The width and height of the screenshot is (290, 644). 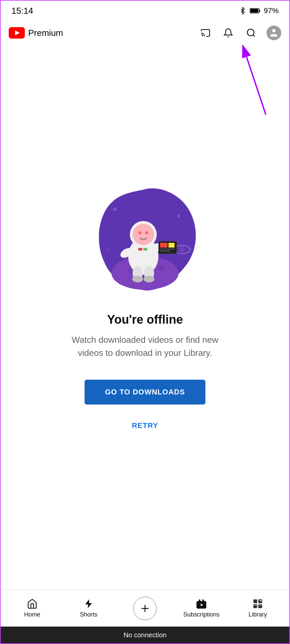 What do you see at coordinates (271, 11) in the screenshot?
I see `battery-percentage: 97%` at bounding box center [271, 11].